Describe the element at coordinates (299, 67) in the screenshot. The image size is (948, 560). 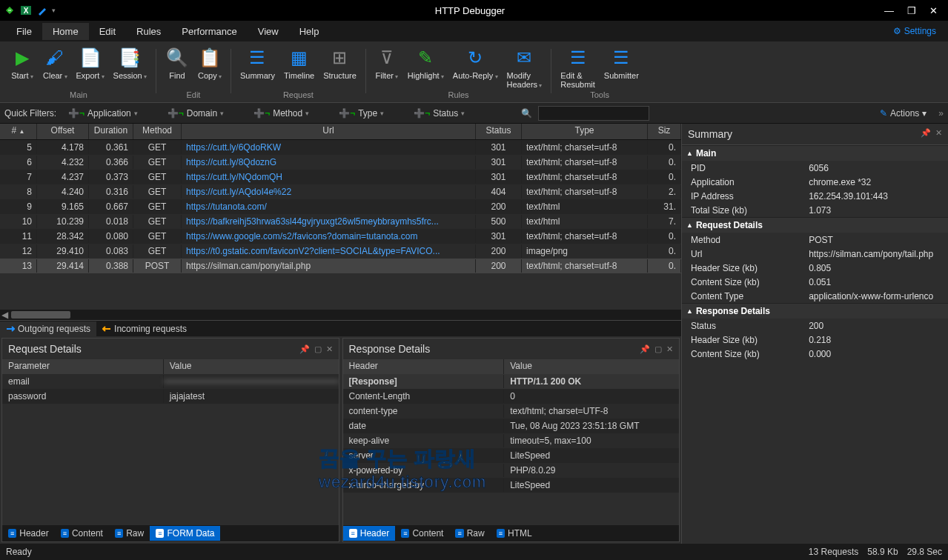
I see `ribbon-timeline: ▦Timeline` at that location.